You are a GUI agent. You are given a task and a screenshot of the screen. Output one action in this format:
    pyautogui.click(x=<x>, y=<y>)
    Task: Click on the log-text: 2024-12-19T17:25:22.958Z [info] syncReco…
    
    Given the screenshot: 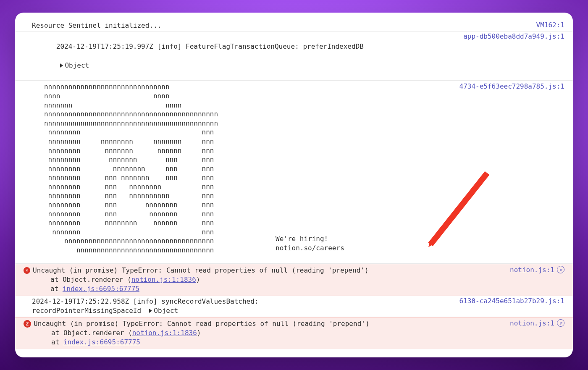 What is the action you would take?
    pyautogui.click(x=145, y=306)
    